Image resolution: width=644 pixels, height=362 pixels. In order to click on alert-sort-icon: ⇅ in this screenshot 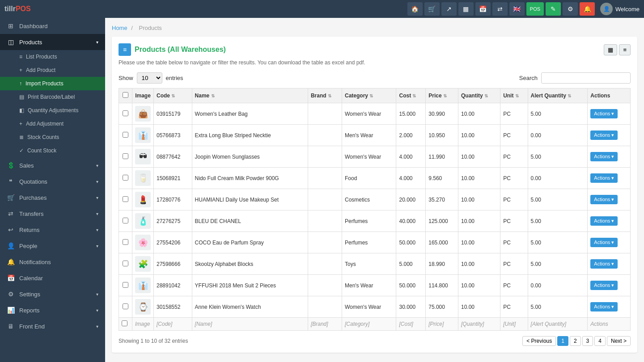, I will do `click(569, 96)`.